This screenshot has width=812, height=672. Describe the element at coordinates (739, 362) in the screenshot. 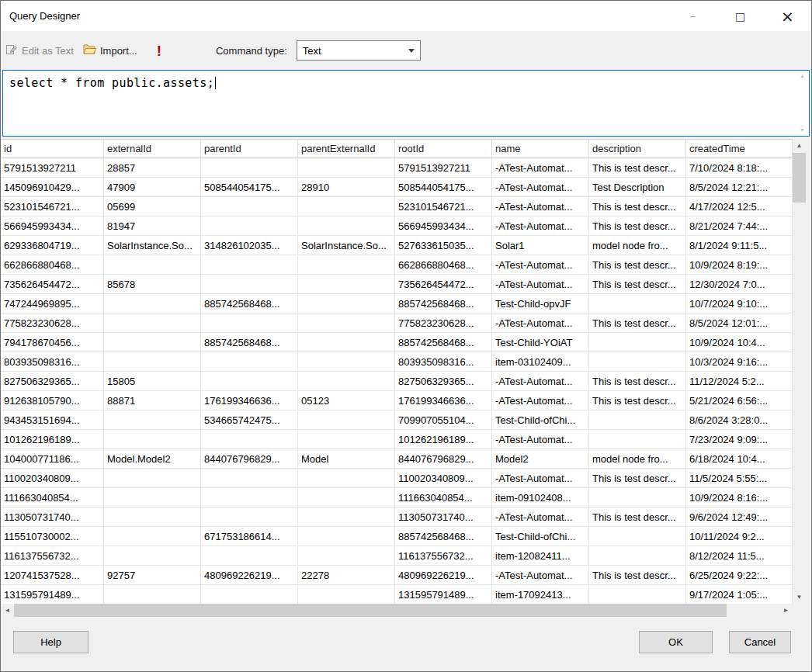

I see `table-cell: 10/3/2024 9:16:...` at that location.